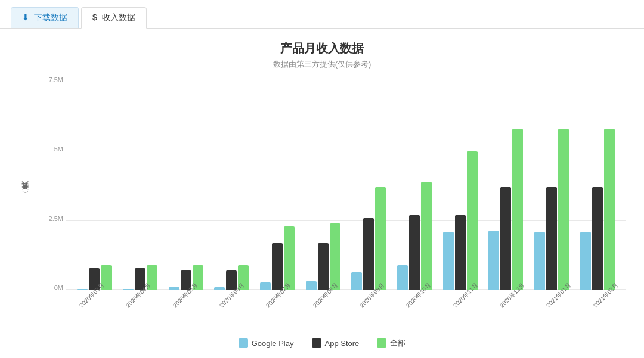 This screenshot has width=644, height=358. Describe the element at coordinates (398, 343) in the screenshot. I see `legend-label-all: 全部` at that location.